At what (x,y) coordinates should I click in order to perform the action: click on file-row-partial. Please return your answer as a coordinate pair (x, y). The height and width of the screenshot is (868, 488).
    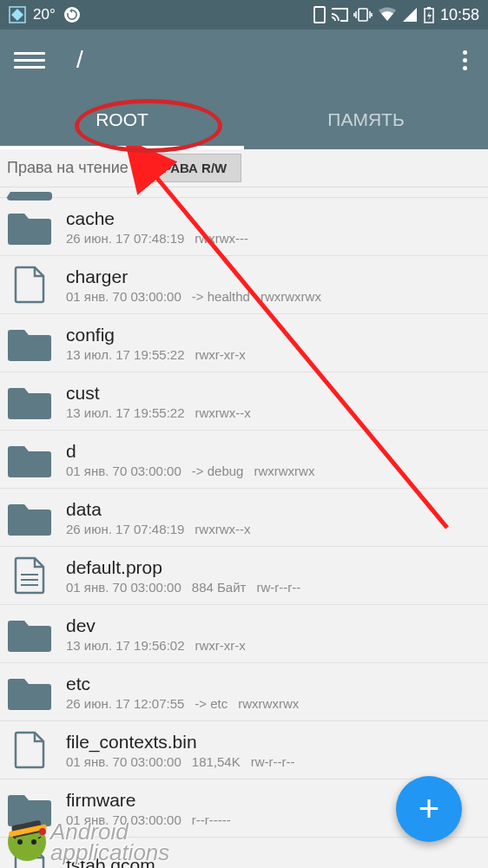
    Looking at the image, I should click on (244, 193).